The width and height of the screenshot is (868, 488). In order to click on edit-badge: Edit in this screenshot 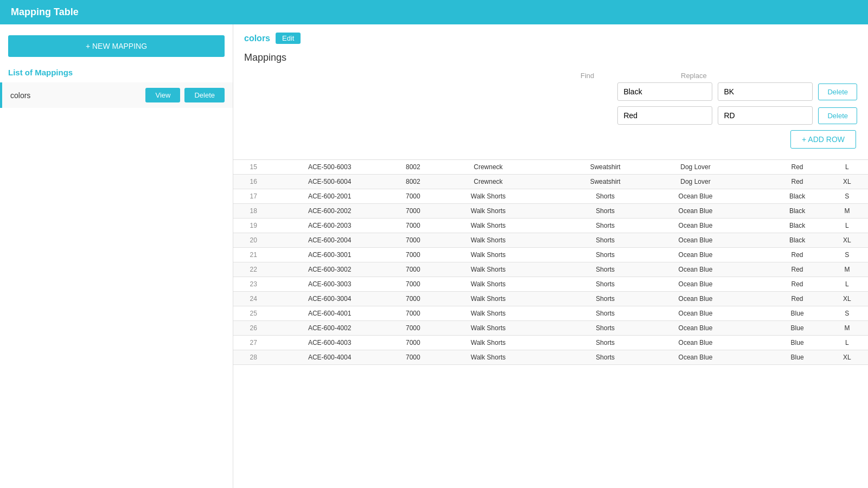, I will do `click(288, 38)`.